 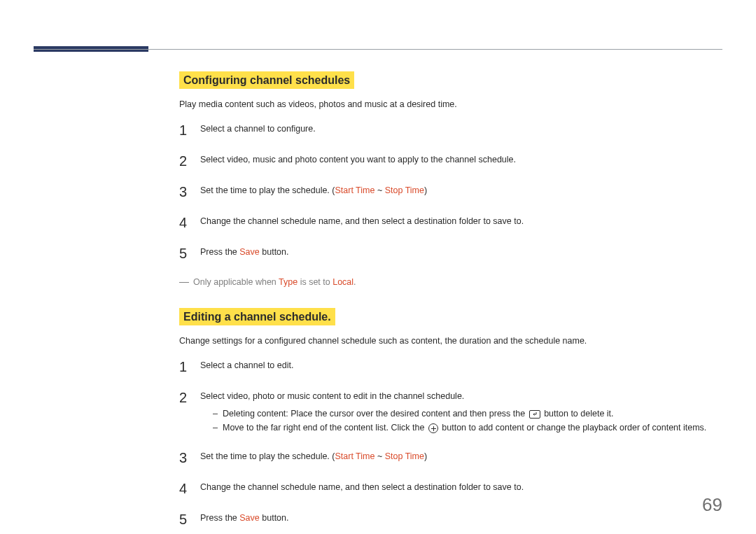 What do you see at coordinates (451, 130) in the screenshot?
I see `step-item: Select a channel to configure.` at bounding box center [451, 130].